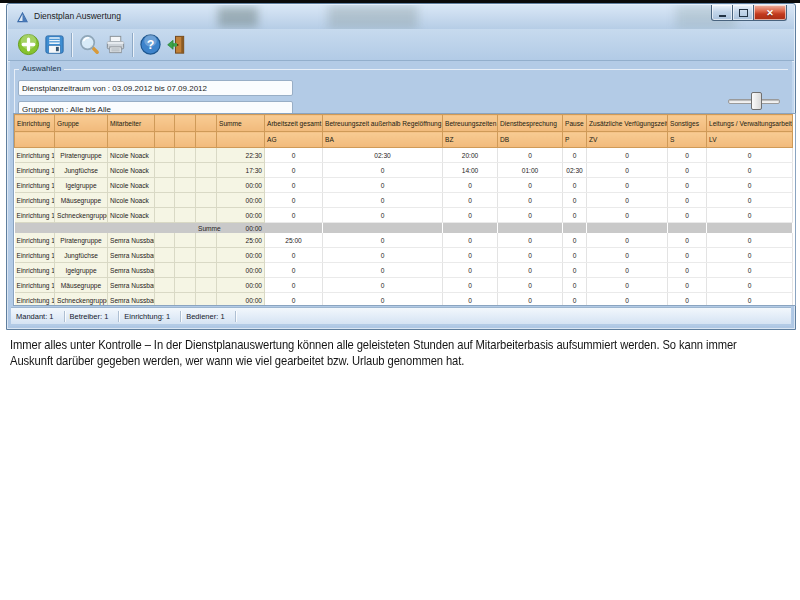  Describe the element at coordinates (404, 186) in the screenshot. I see `table-row: Einrichtung 1IgelgruppeNicole Noack00:00…` at that location.